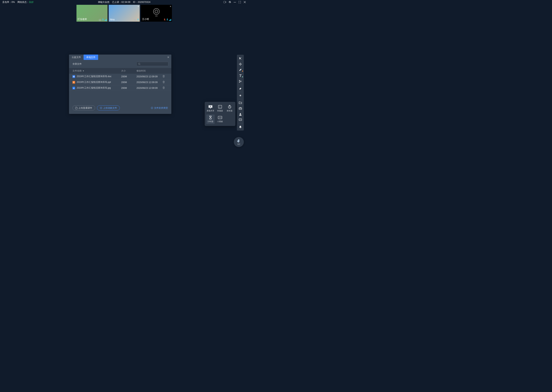  I want to click on text-tool-icon, so click(240, 76).